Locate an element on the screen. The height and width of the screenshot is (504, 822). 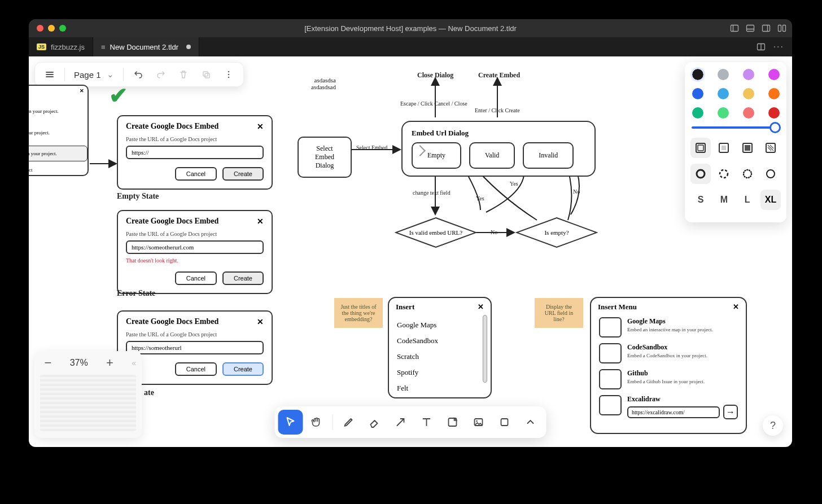
menu-button is located at coordinates (50, 74).